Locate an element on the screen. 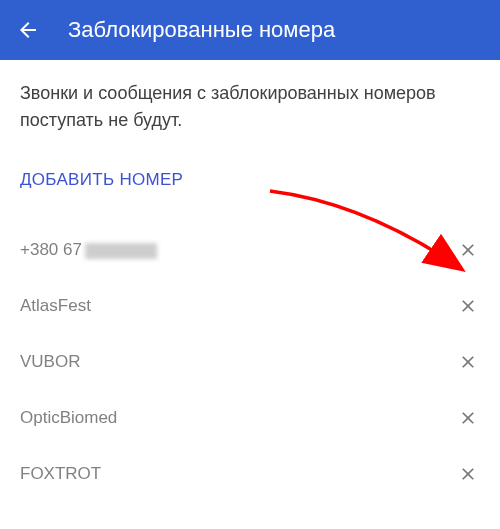  list-item: FOXTROT is located at coordinates (250, 474).